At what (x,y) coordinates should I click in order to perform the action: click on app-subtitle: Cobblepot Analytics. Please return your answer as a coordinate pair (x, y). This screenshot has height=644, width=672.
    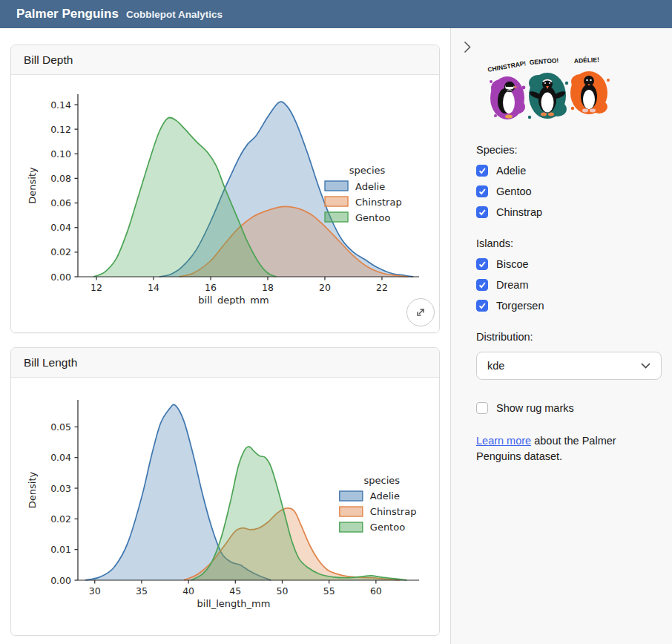
    Looking at the image, I should click on (174, 15).